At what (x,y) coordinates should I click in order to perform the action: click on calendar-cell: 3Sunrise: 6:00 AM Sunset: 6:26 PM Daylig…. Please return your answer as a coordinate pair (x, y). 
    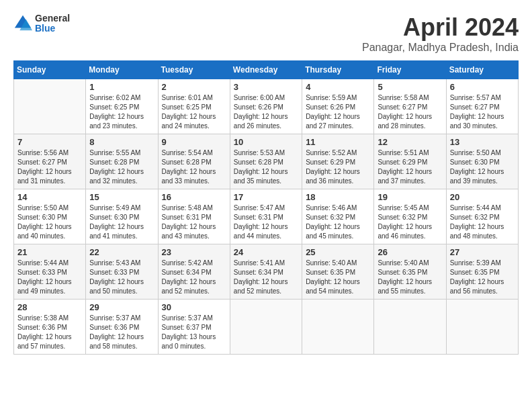
    Looking at the image, I should click on (266, 107).